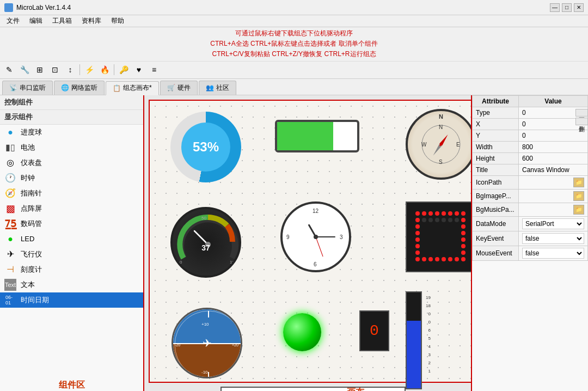 The width and height of the screenshot is (588, 391). I want to click on component-progress: ● 进度球, so click(72, 132).